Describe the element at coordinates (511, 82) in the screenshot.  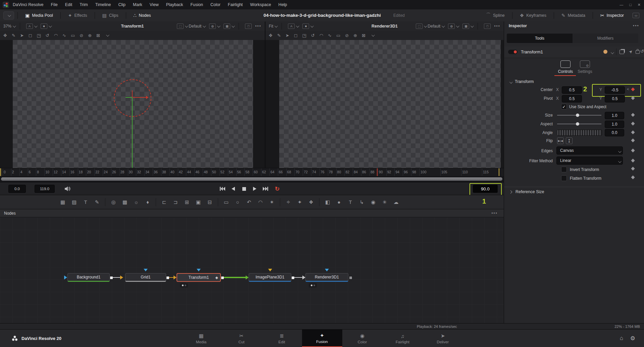
I see `chevron-down-icon` at that location.